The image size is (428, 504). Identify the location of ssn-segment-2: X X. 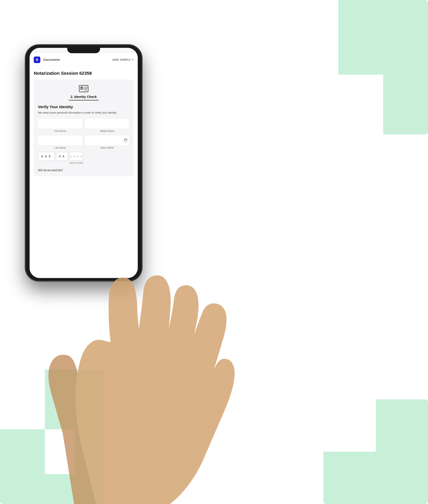
(62, 156).